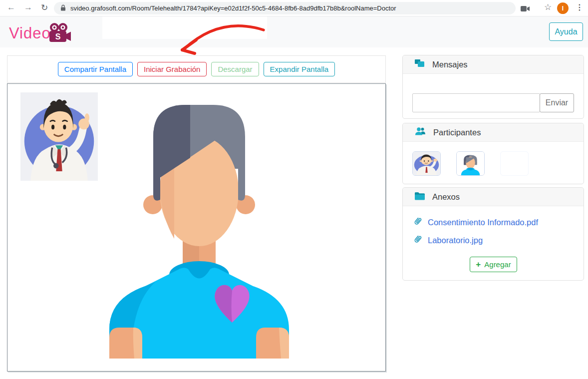 The width and height of the screenshot is (588, 379). Describe the element at coordinates (548, 7) in the screenshot. I see `bookmark-star-icon: ☆` at that location.